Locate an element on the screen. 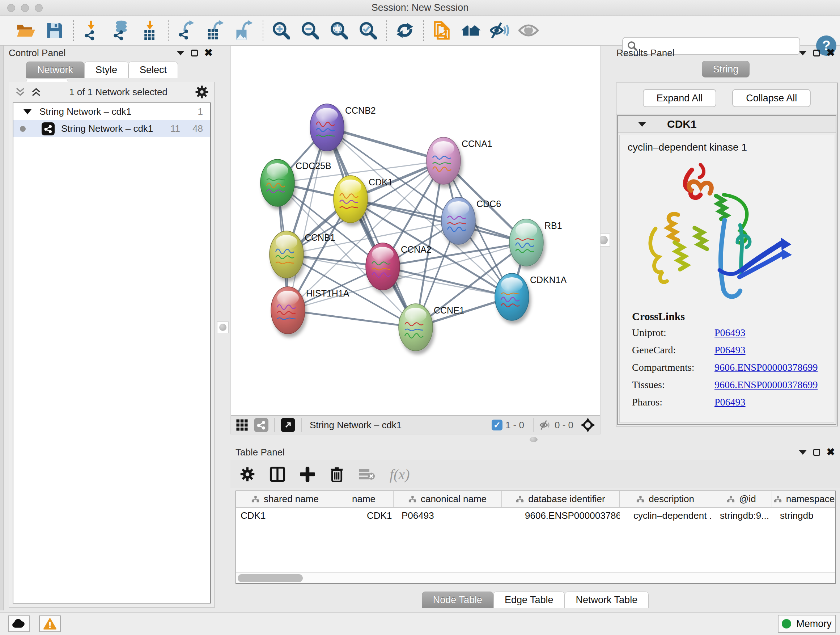 The width and height of the screenshot is (840, 635). home-networks-button is located at coordinates (471, 30).